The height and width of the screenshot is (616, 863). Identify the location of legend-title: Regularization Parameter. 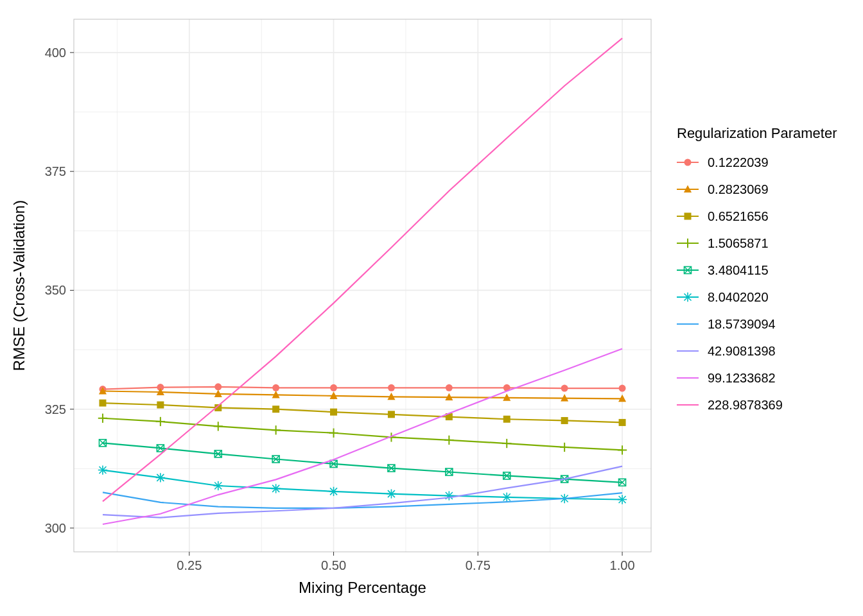
(756, 133).